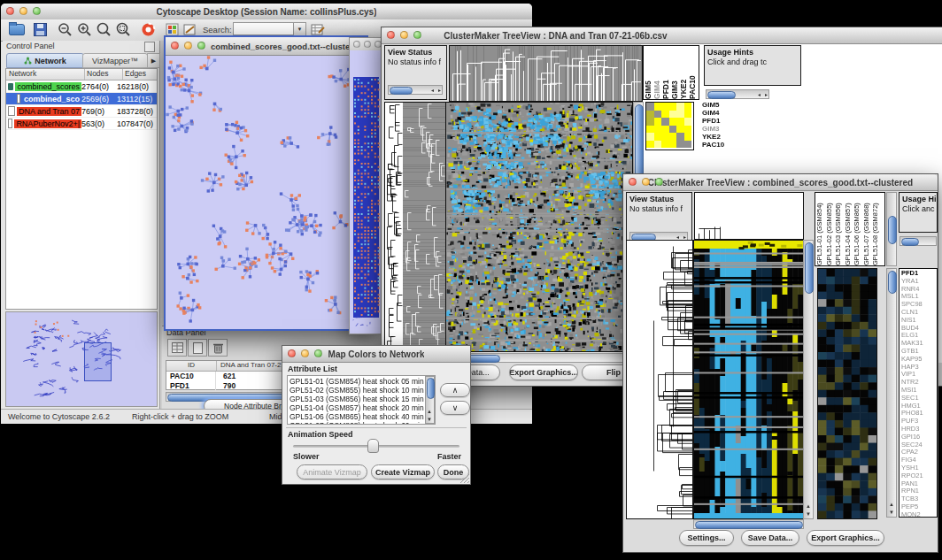  I want to click on treeview1-zoomview-hscrollbar: ◂ ▸, so click(737, 94).